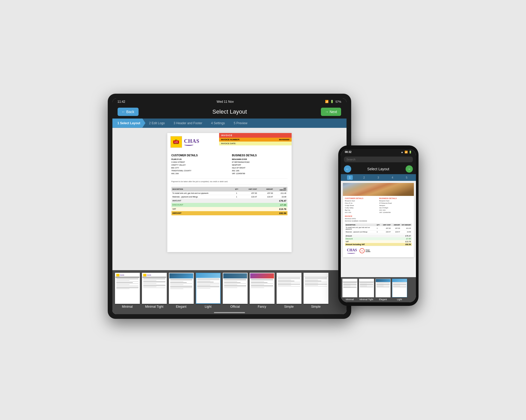 The image size is (526, 420). Describe the element at coordinates (350, 288) in the screenshot. I see `phone-thumb-minimal` at that location.